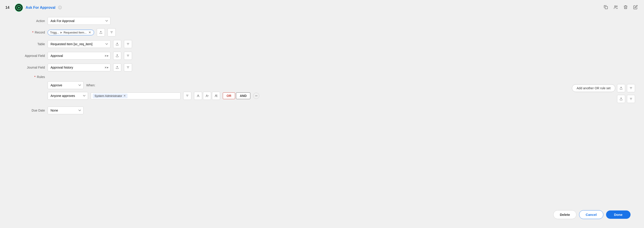 The height and width of the screenshot is (228, 644). What do you see at coordinates (117, 56) in the screenshot?
I see `approval-field-upload-button` at bounding box center [117, 56].